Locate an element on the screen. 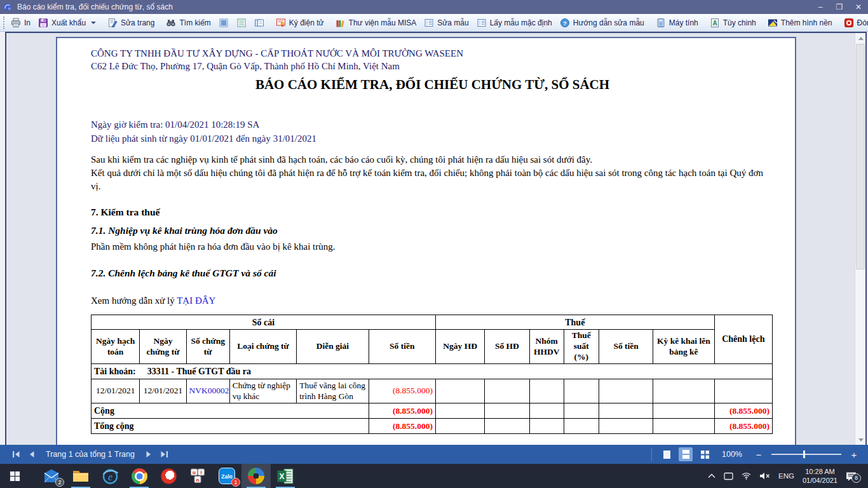  misa-icon is located at coordinates (256, 476).